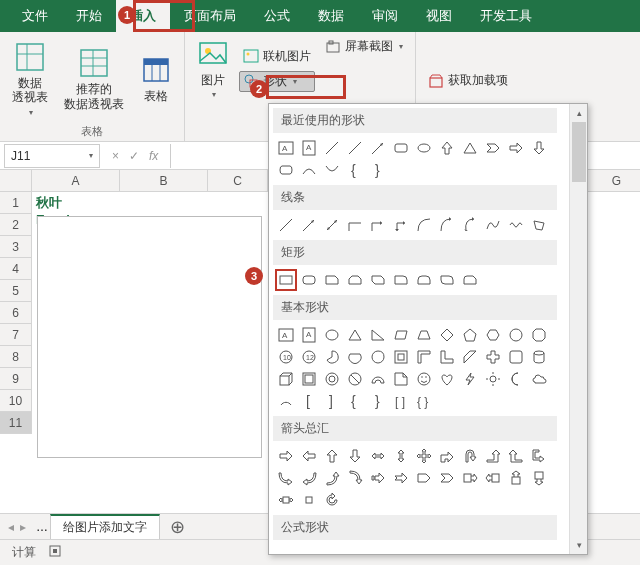 The height and width of the screenshot is (565, 640). I want to click on scroll-up-icon: ▴, so click(579, 113).